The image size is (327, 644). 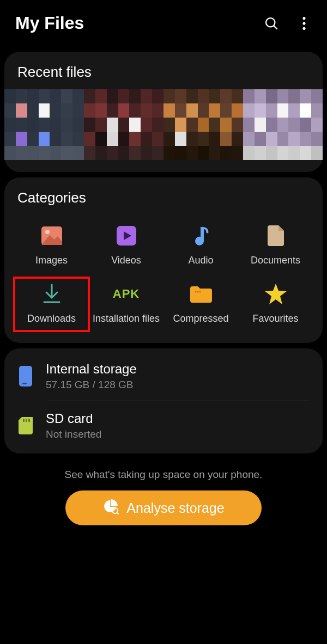 I want to click on category-label: Documents, so click(x=276, y=260).